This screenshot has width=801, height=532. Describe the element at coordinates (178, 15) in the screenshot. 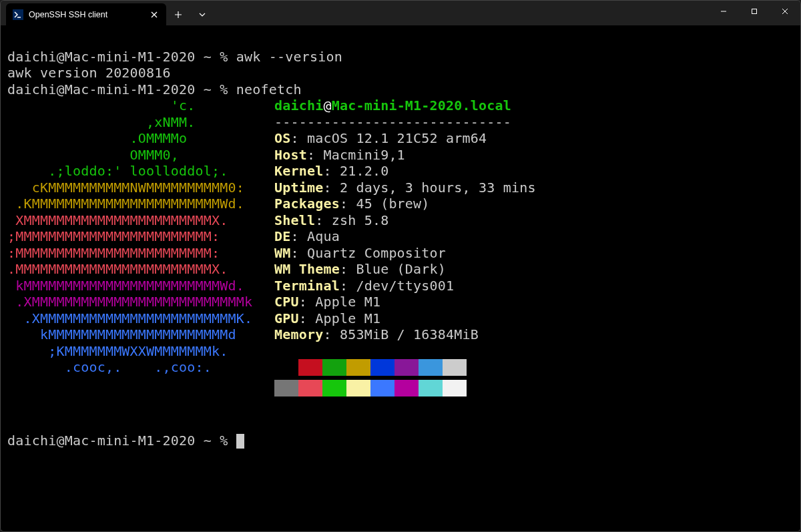

I see `new-tab-button` at that location.